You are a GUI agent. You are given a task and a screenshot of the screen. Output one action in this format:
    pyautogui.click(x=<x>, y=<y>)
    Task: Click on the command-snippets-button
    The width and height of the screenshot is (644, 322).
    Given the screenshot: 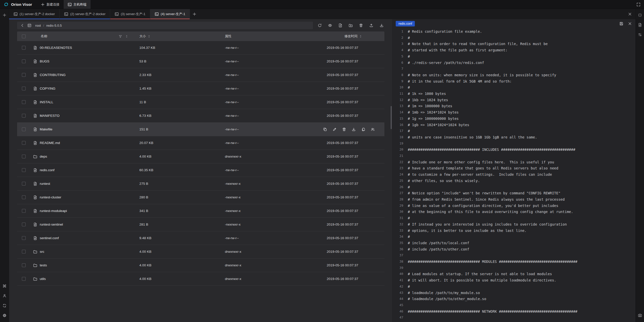 What is the action you would take?
    pyautogui.click(x=5, y=286)
    